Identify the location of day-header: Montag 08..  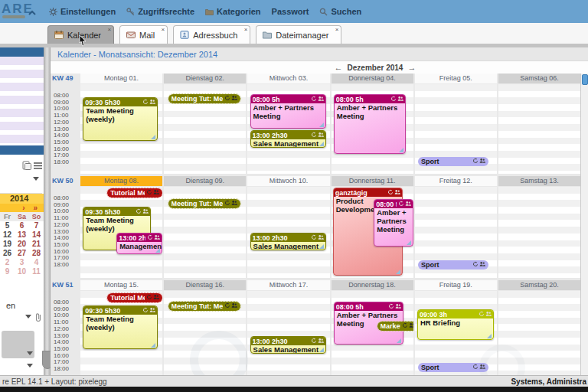
(121, 181).